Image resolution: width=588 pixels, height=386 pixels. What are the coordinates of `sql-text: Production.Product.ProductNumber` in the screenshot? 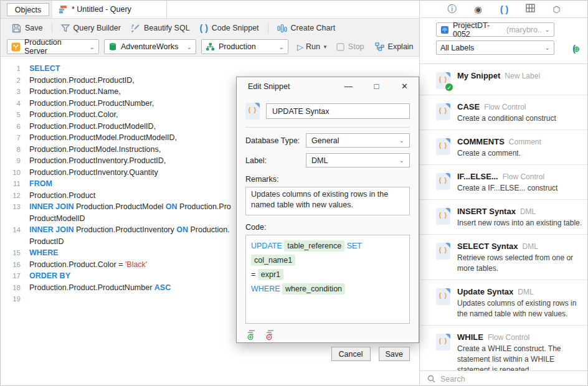 It's located at (92, 288).